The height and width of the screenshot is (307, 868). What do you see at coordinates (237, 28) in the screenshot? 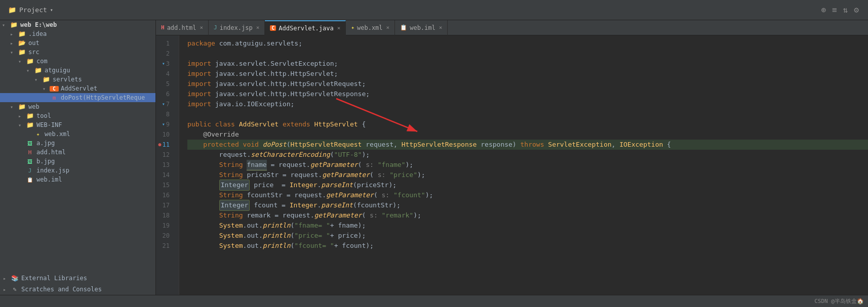
I see `tab-index-jsp: J index.jsp ×` at bounding box center [237, 28].